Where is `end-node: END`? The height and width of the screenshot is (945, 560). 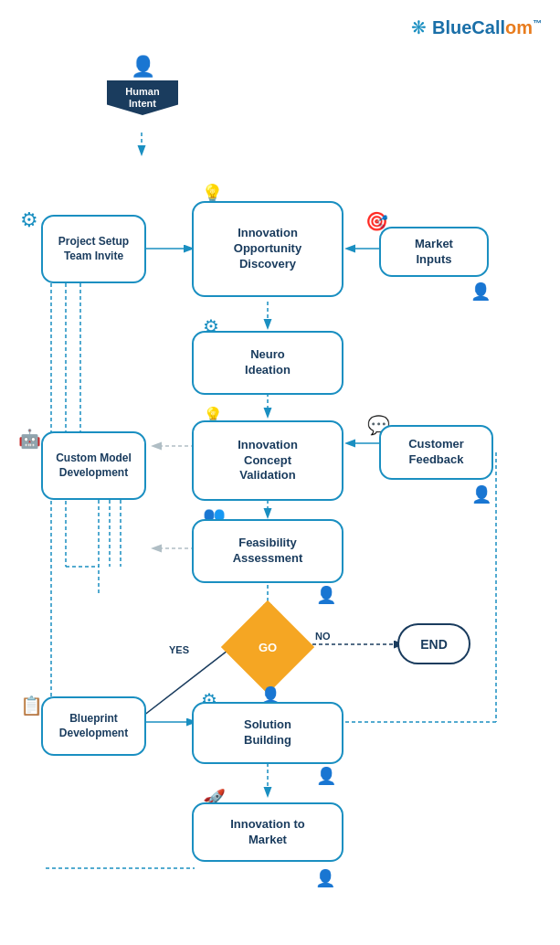 end-node: END is located at coordinates (434, 643).